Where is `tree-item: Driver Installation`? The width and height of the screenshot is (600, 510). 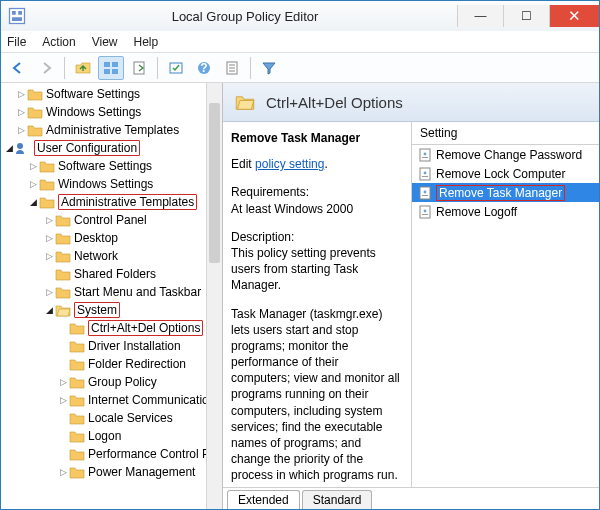
tree-item: Driver Installation is located at coordinates (134, 346).